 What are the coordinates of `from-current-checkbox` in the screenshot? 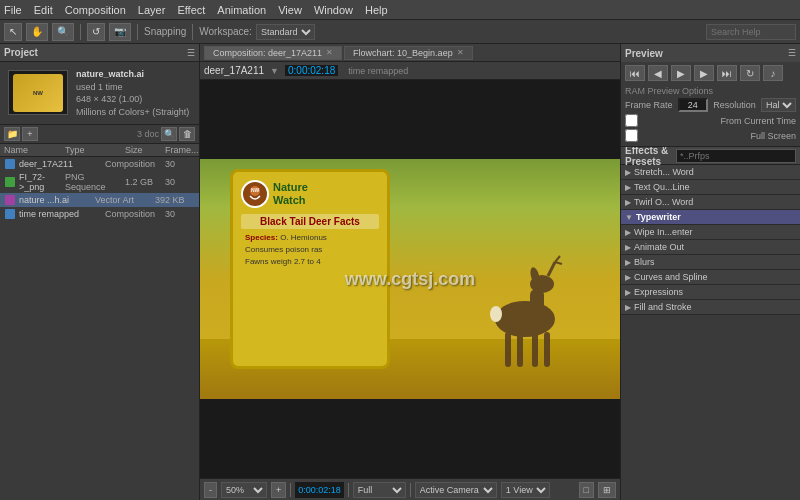 It's located at (632, 120).